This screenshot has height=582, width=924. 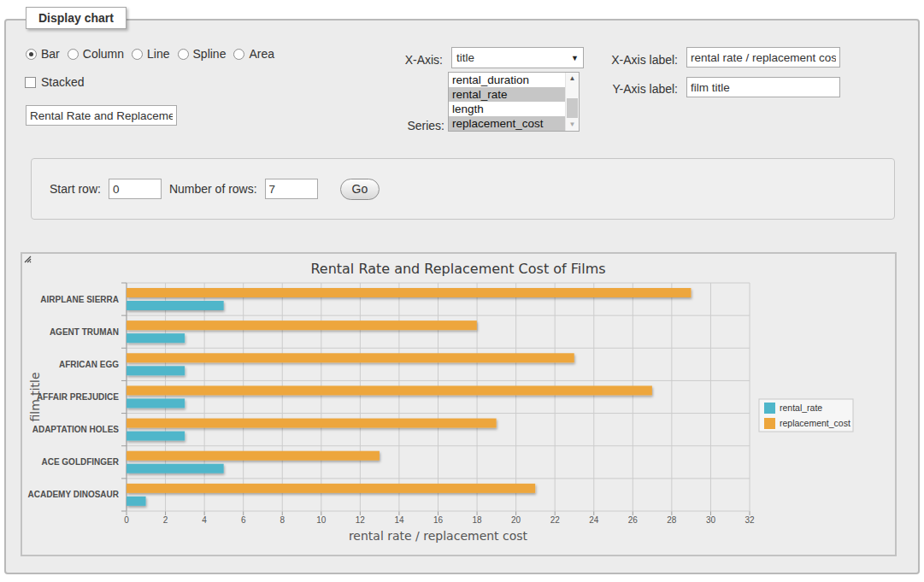 What do you see at coordinates (573, 125) in the screenshot?
I see `scroll-down-icon: ▼` at bounding box center [573, 125].